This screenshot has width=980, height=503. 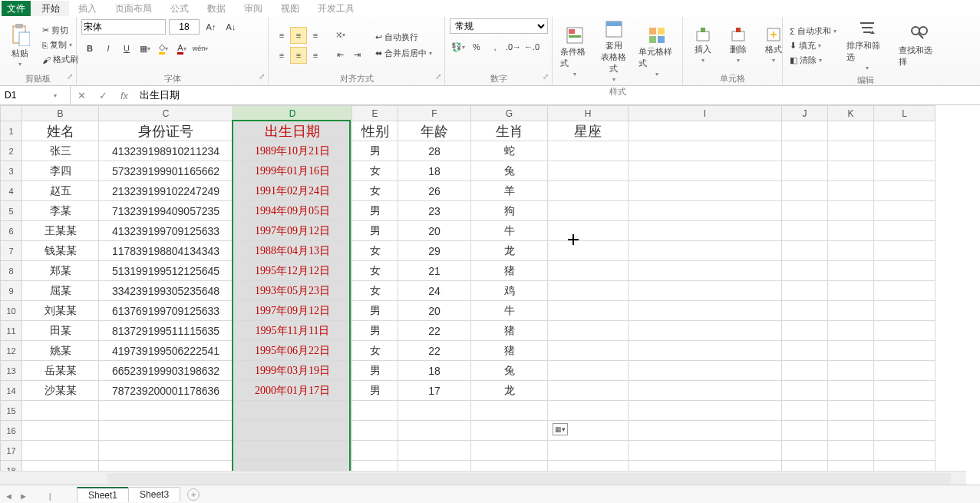 What do you see at coordinates (340, 55) in the screenshot?
I see `decrease-indent-button: ⇤` at bounding box center [340, 55].